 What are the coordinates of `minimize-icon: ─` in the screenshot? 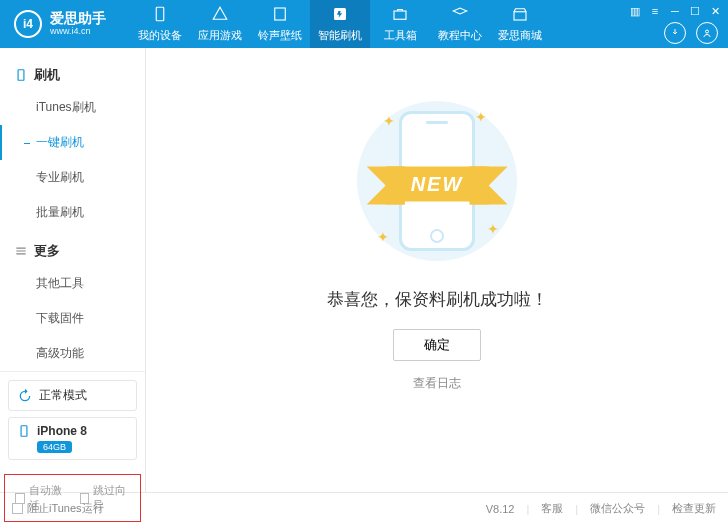 It's located at (675, 11).